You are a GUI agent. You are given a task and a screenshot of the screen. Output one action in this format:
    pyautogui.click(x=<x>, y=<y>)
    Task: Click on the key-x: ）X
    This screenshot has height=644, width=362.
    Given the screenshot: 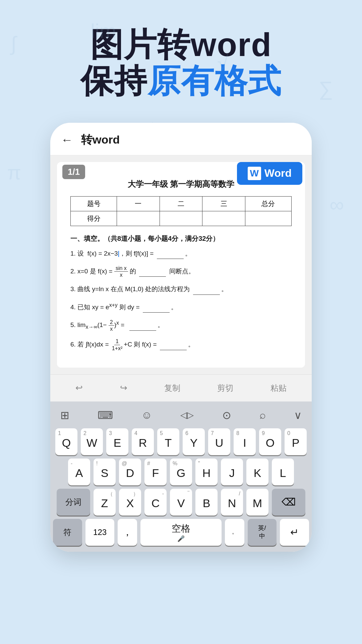 What is the action you would take?
    pyautogui.click(x=130, y=502)
    